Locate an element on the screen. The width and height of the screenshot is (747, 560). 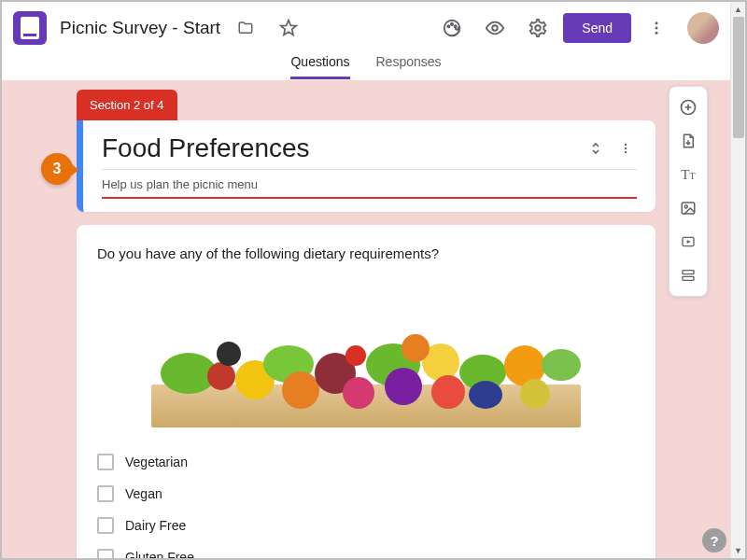
add-image-icon is located at coordinates (688, 208).